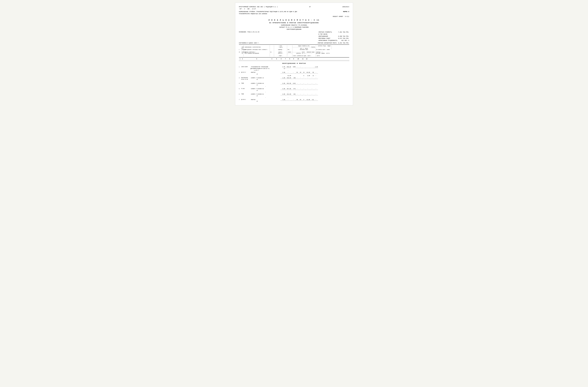 The image size is (588, 387). Describe the element at coordinates (316, 100) in the screenshot. I see `r7-c11: -` at that location.